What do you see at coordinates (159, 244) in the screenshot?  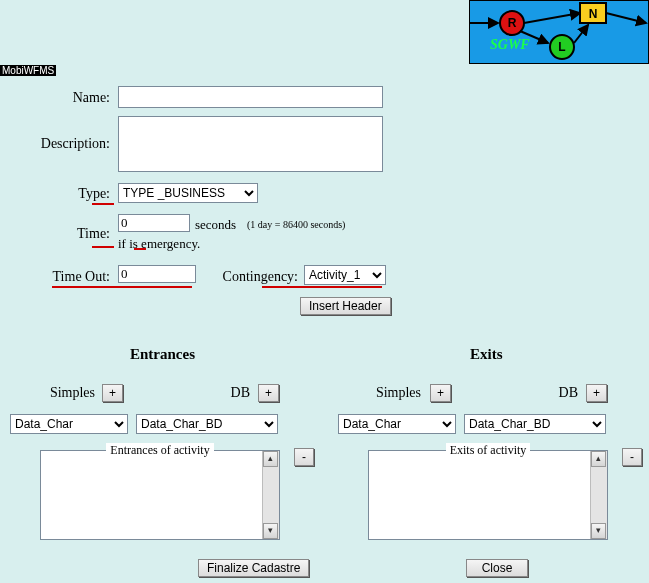 I see `time-subtext: if is emergency.` at bounding box center [159, 244].